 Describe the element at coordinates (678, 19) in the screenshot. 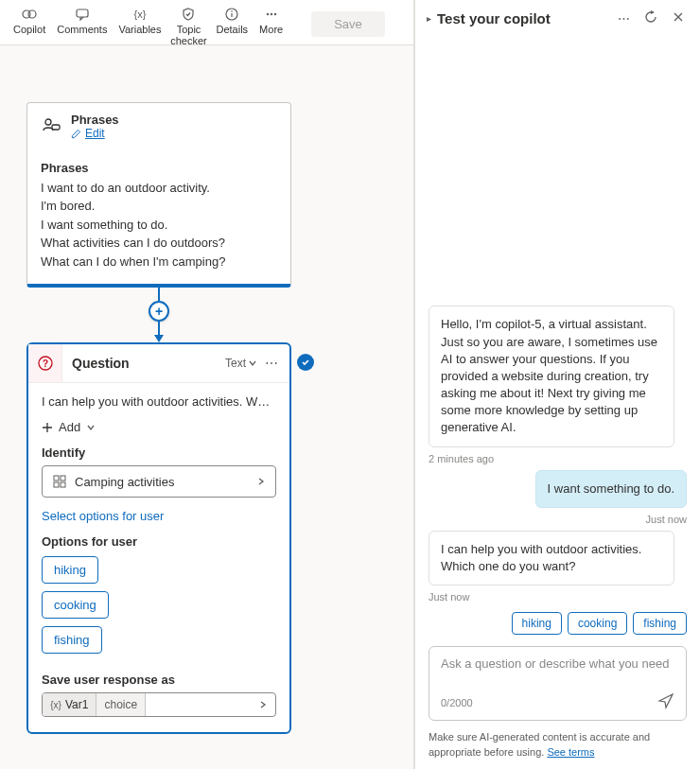

I see `close-panel-button` at that location.